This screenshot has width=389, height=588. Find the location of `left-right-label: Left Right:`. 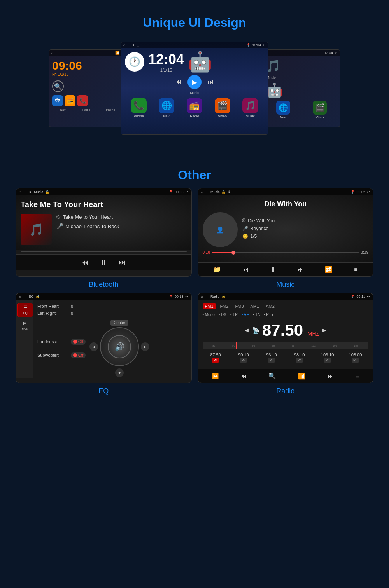

left-right-label: Left Right: is located at coordinates (53, 313).